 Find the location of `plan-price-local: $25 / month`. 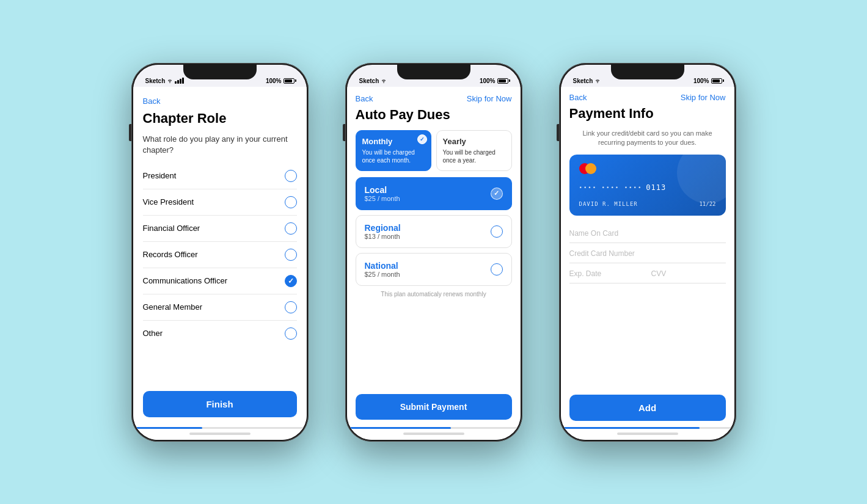

plan-price-local: $25 / month is located at coordinates (382, 199).